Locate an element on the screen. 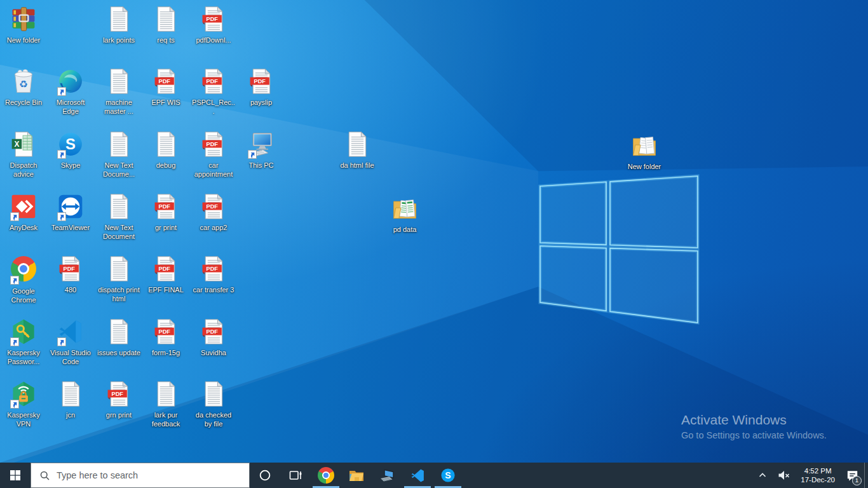 The width and height of the screenshot is (868, 488). taskbar-chrome-button is located at coordinates (326, 475).